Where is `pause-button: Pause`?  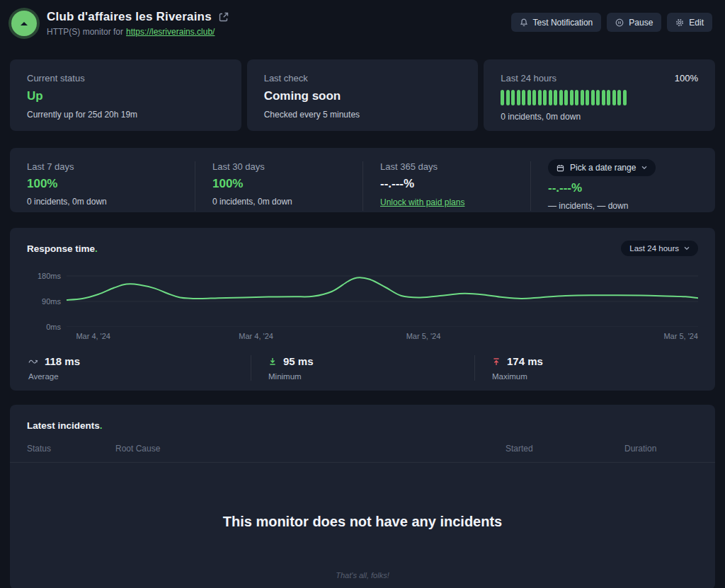 pause-button: Pause is located at coordinates (634, 23).